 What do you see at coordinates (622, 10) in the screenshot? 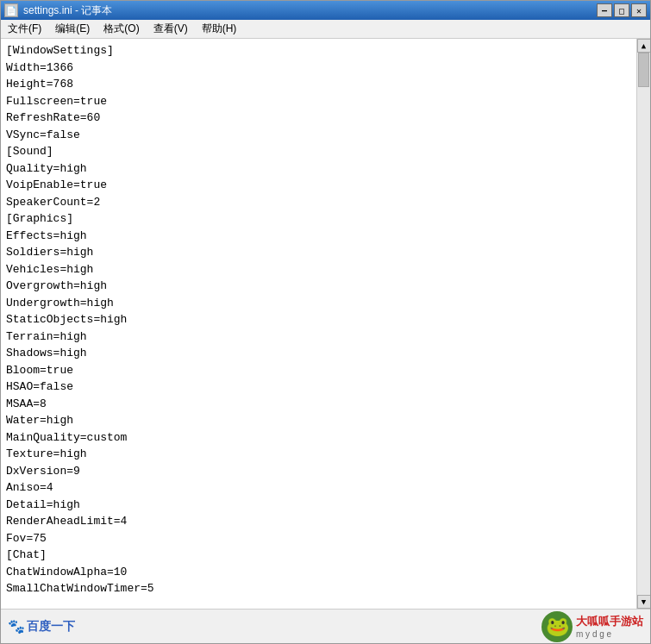
I see `maximize-button: □` at bounding box center [622, 10].